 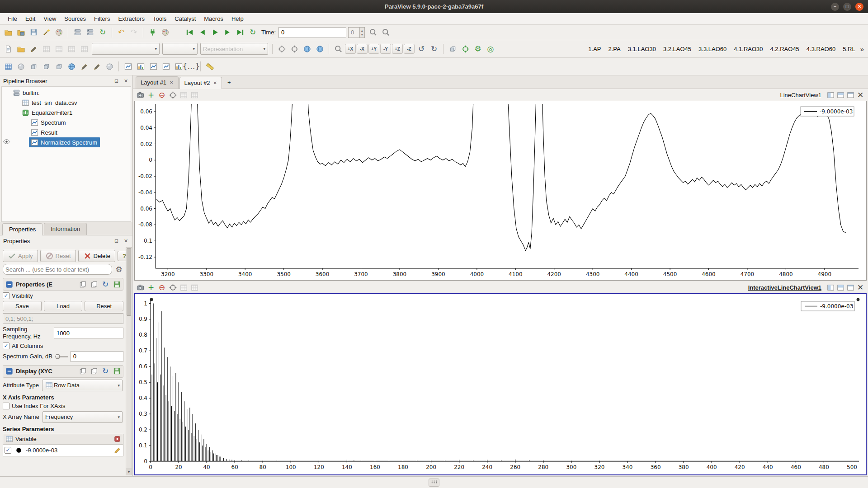 What do you see at coordinates (90, 33) in the screenshot?
I see `disconnect-server-button` at bounding box center [90, 33].